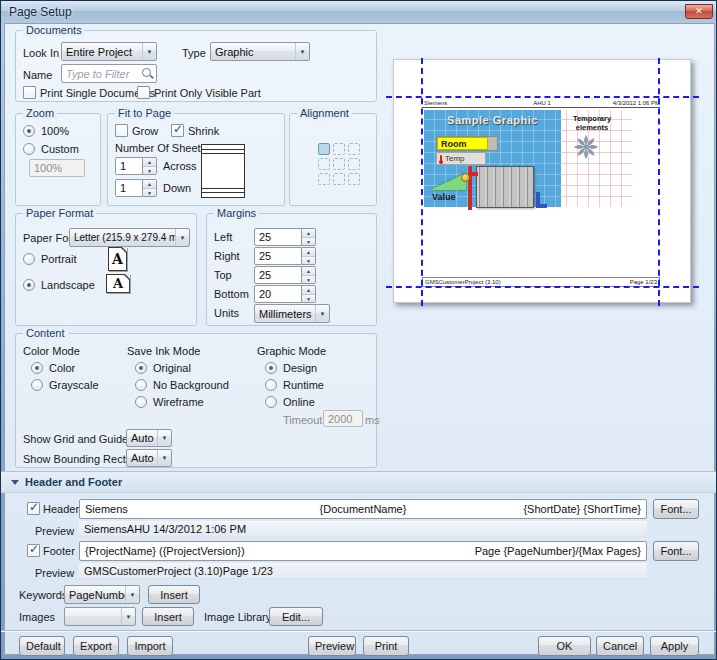  Describe the element at coordinates (154, 571) in the screenshot. I see `footer-preview-left: GMSCustomerProject (3.10)` at that location.